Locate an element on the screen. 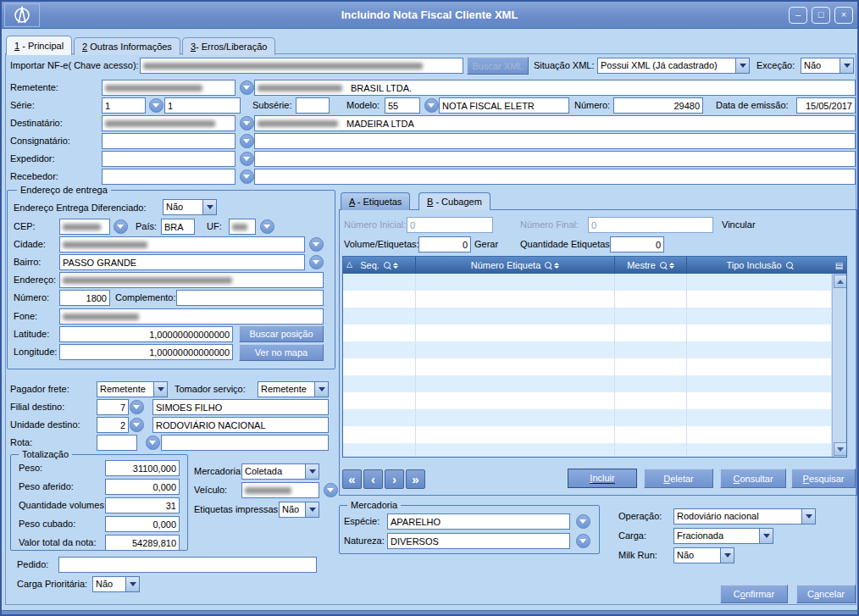 The height and width of the screenshot is (616, 859). milk-run-dropdown-icon is located at coordinates (727, 556).